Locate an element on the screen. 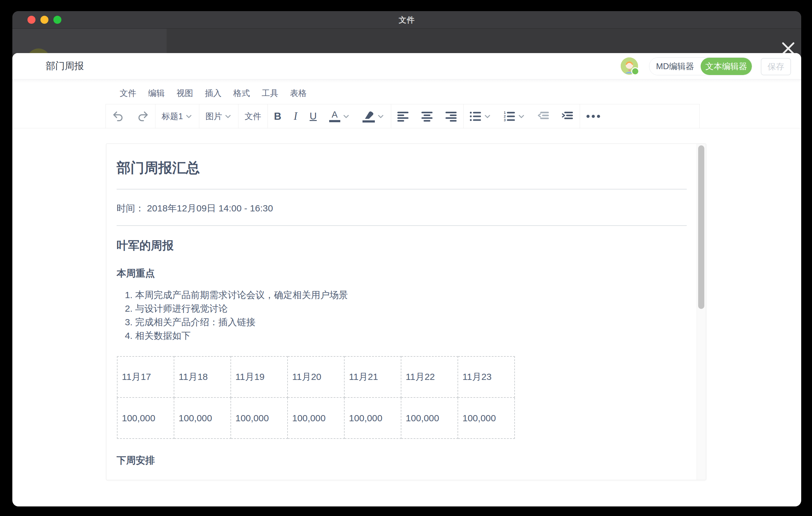 This screenshot has width=812, height=516. toolbar-bottom-divider is located at coordinates (407, 128).